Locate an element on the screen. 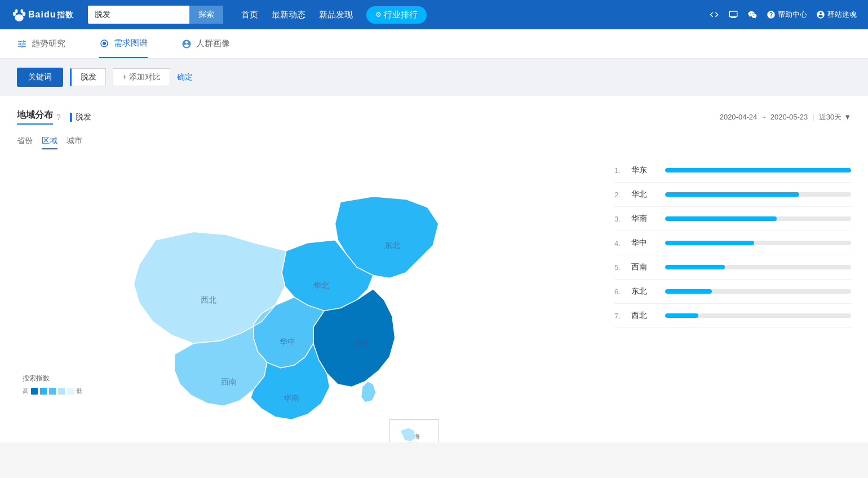  stats-row-7: 7. 西北 is located at coordinates (733, 316).